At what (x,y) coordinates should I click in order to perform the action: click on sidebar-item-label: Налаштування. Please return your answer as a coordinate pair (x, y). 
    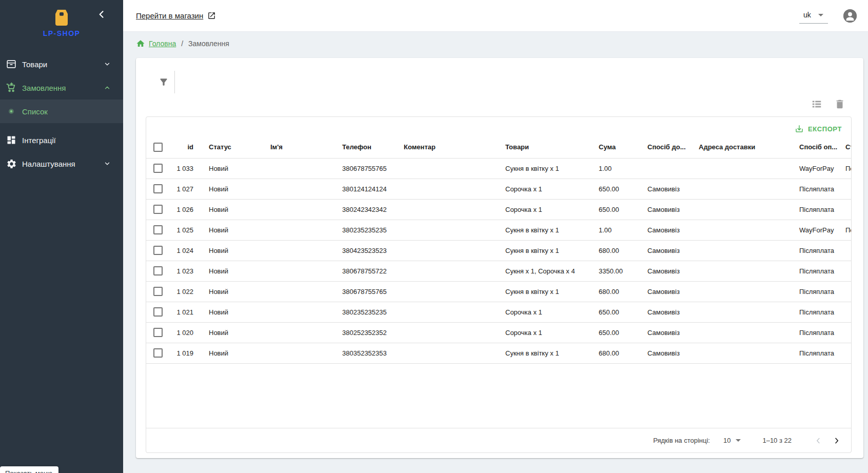
    Looking at the image, I should click on (49, 164).